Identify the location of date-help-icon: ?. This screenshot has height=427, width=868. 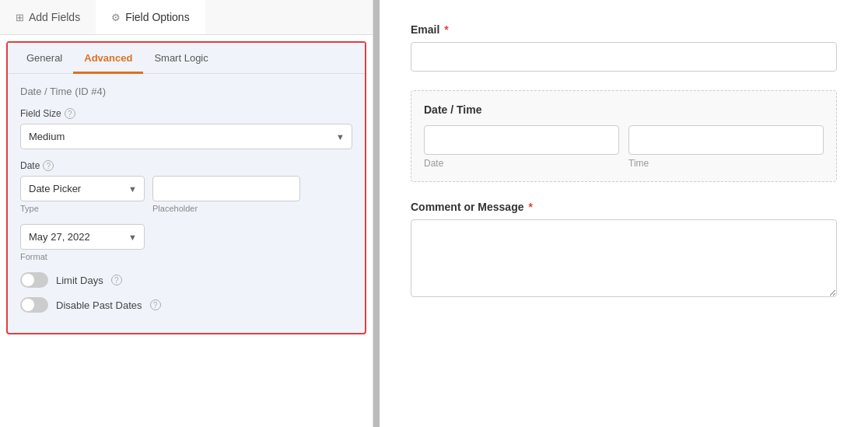
(48, 166).